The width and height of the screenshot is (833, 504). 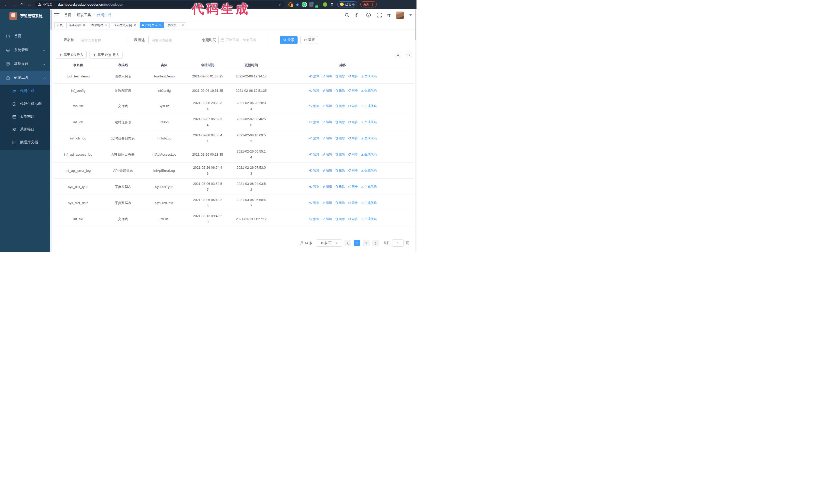 What do you see at coordinates (51, 130) in the screenshot?
I see `content-scrollbar` at bounding box center [51, 130].